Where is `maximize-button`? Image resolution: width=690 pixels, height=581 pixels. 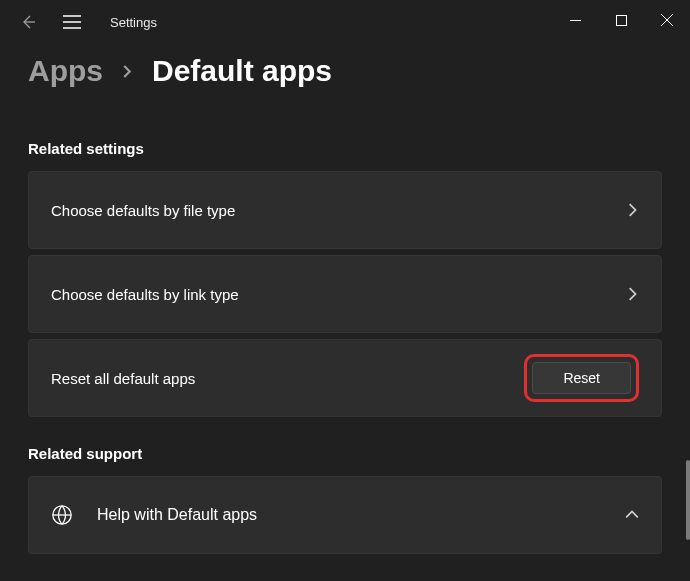 maximize-button is located at coordinates (621, 20).